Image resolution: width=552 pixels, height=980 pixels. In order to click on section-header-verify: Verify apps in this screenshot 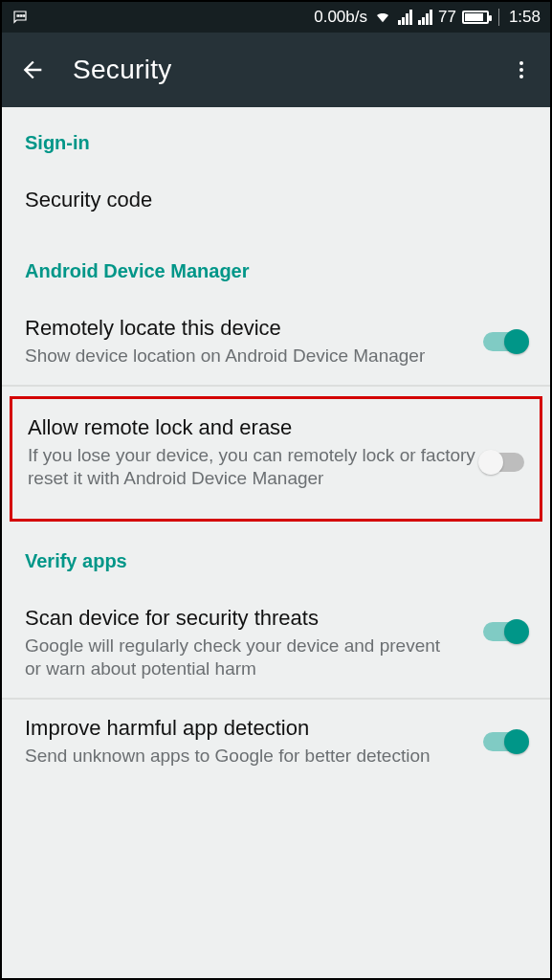, I will do `click(276, 555)`.